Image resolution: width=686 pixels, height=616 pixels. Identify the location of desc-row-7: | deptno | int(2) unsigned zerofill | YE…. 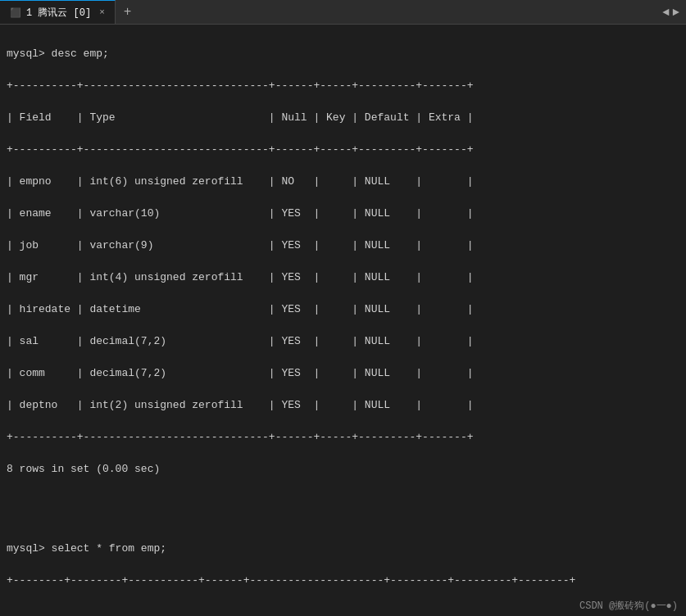
(343, 405).